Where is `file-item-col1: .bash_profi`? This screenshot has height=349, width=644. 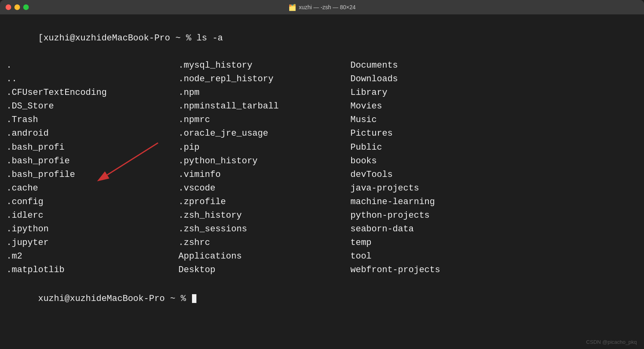
file-item-col1: .bash_profi is located at coordinates (92, 148).